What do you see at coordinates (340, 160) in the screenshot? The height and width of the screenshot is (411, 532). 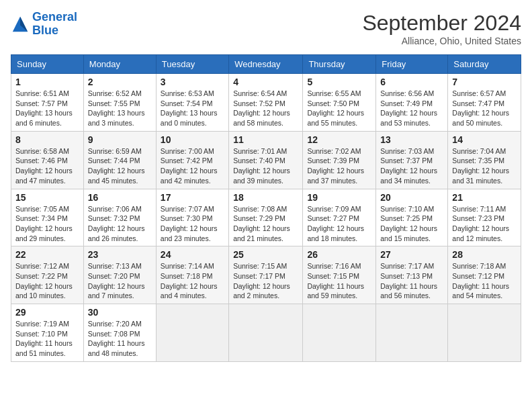 I see `day-cell: 12 Sunrise: 7:02 AM Sunset: 7:39 PM Dayl…` at bounding box center [340, 160].